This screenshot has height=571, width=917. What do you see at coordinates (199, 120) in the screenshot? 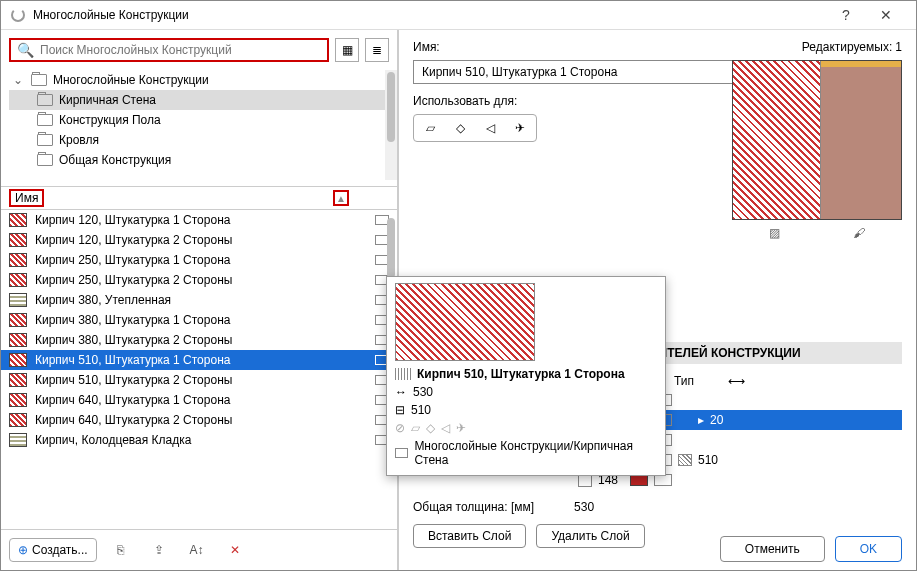
I see `tree-item: Конструкция Пола` at bounding box center [199, 120].